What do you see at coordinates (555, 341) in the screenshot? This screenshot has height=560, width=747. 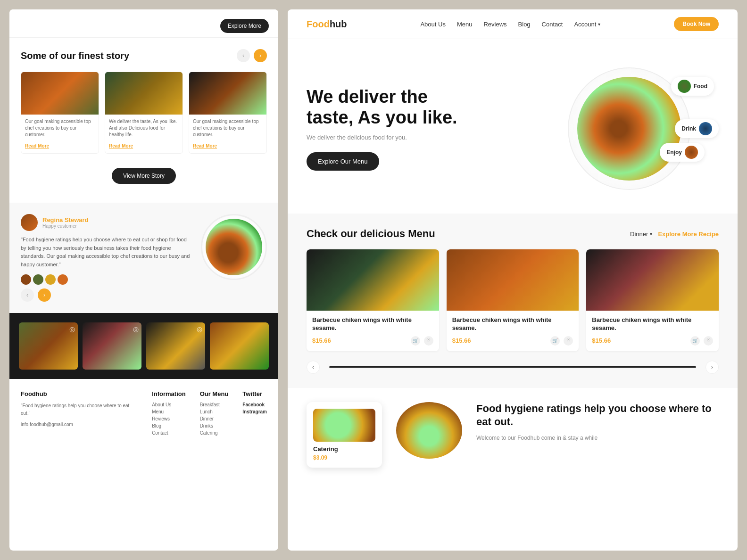 I see `cart-icon-2: 🛒` at bounding box center [555, 341].